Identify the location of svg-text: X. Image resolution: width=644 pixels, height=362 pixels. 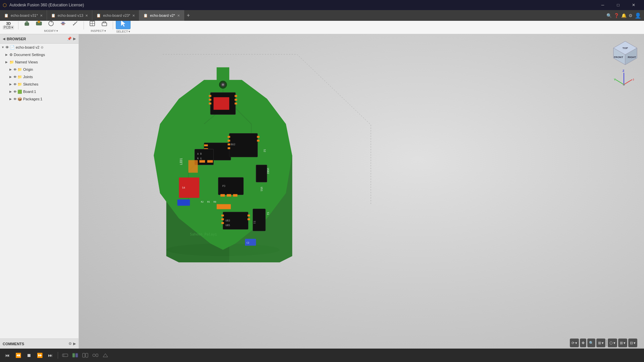
(634, 80).